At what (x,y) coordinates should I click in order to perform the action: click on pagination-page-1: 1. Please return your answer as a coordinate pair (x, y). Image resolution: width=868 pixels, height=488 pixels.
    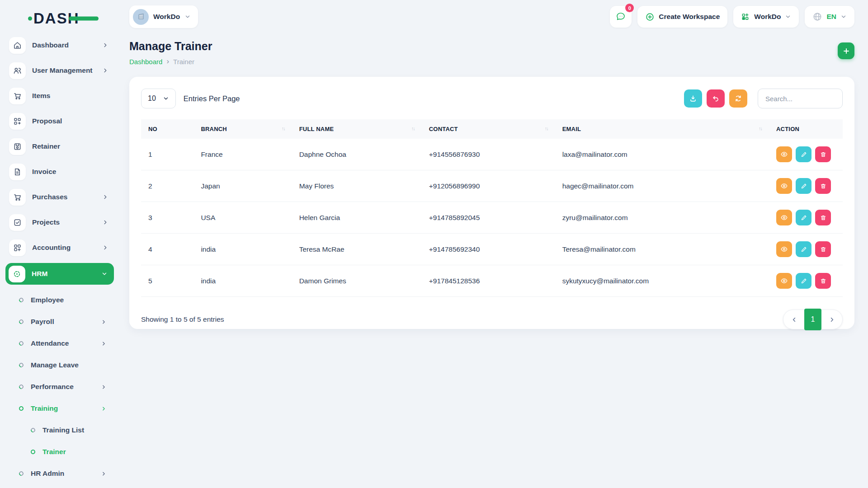
    Looking at the image, I should click on (813, 319).